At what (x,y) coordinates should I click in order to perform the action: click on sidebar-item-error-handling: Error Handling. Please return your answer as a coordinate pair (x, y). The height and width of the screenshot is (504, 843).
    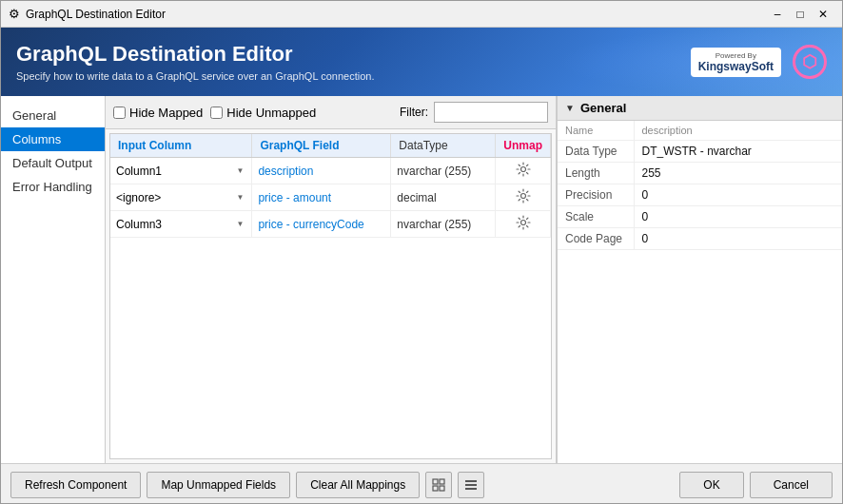
    Looking at the image, I should click on (53, 186).